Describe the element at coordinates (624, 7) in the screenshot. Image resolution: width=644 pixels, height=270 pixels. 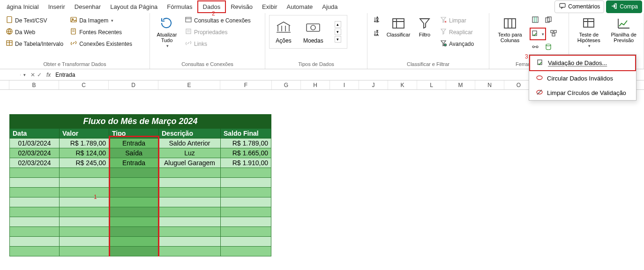
I see `share-button: Compa` at that location.